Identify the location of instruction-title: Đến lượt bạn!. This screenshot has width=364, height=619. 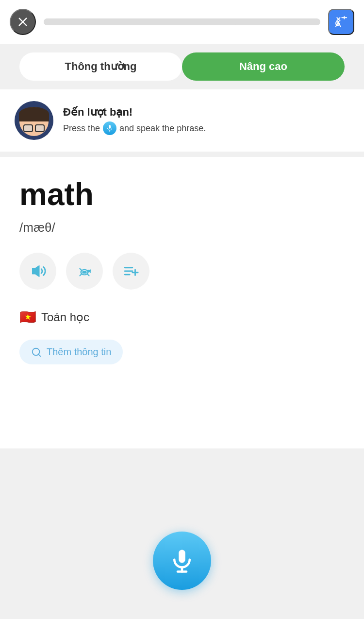
(206, 112).